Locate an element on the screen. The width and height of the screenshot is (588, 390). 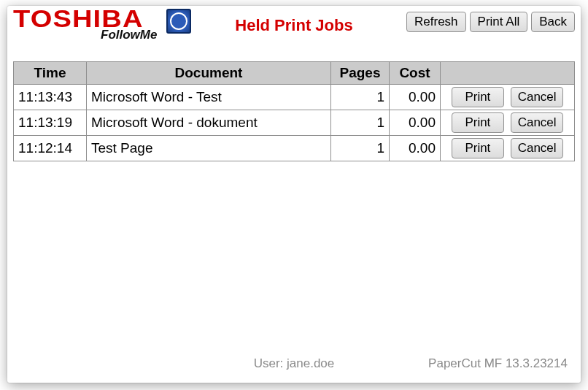
col-time: Time is located at coordinates (50, 73).